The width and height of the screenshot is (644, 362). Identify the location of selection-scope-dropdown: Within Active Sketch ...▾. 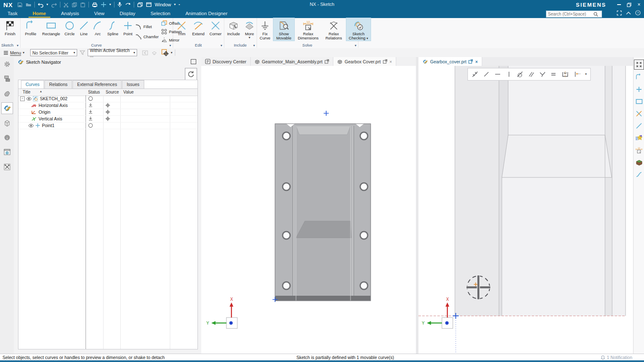
(112, 53).